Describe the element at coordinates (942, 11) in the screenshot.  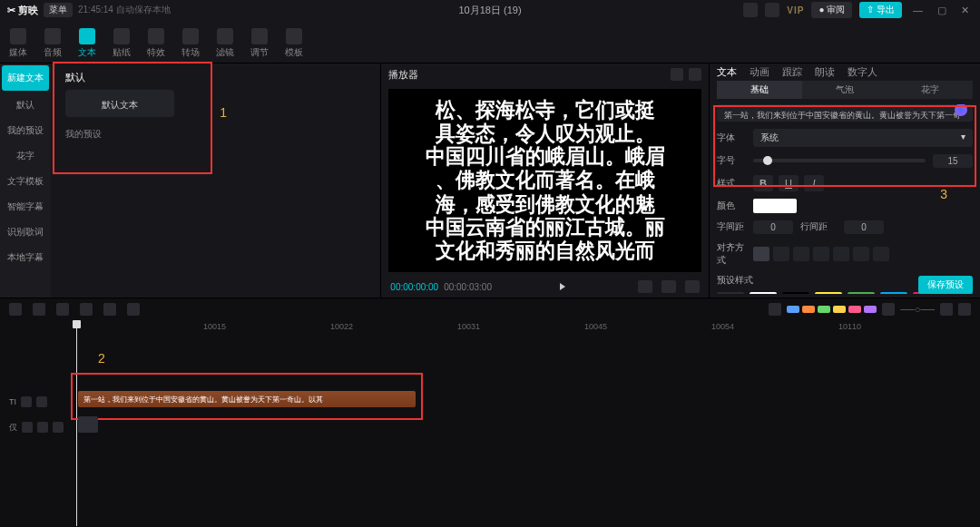
I see `window-max: ▢` at that location.